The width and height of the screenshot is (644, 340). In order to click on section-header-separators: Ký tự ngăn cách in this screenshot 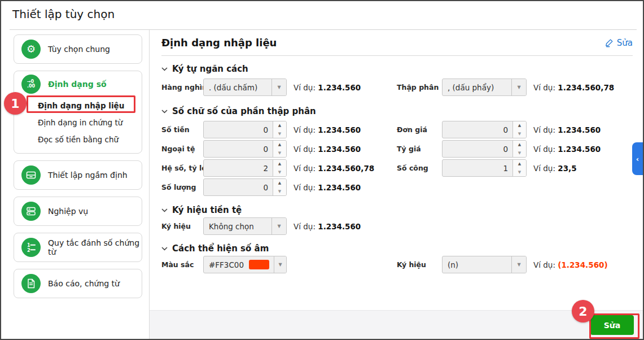, I will do `click(397, 69)`.